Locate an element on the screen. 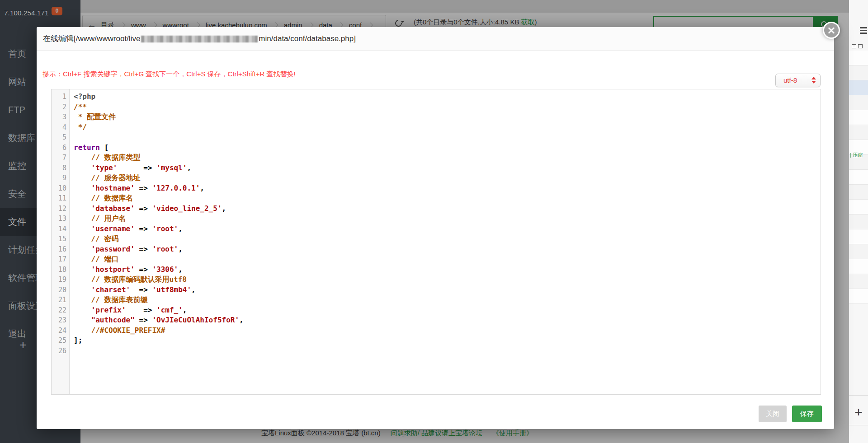 The width and height of the screenshot is (868, 443). menu-icon is located at coordinates (863, 31).